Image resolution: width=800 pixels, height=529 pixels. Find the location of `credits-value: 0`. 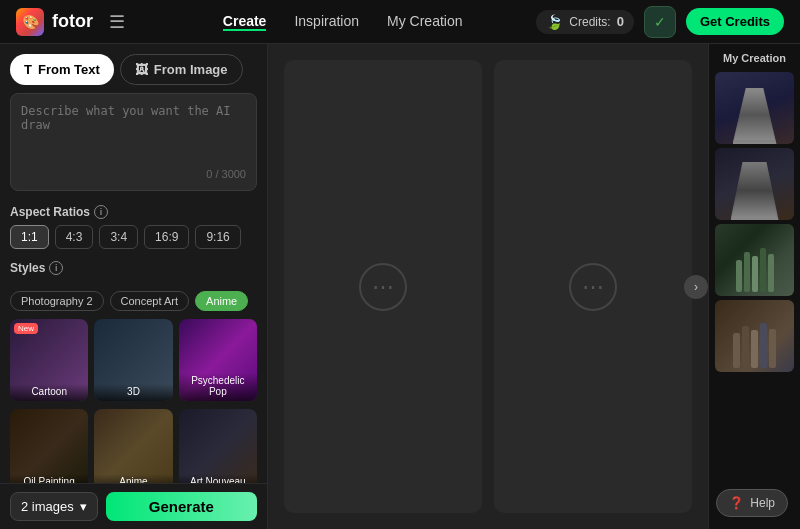

credits-value: 0 is located at coordinates (620, 22).